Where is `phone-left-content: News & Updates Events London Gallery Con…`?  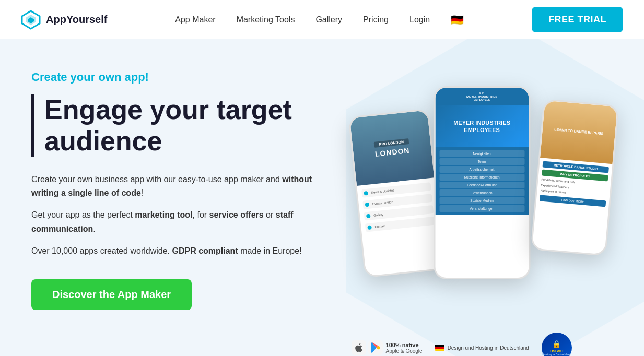
phone-left-content: News & Updates Events London Gallery Con… is located at coordinates (398, 209).